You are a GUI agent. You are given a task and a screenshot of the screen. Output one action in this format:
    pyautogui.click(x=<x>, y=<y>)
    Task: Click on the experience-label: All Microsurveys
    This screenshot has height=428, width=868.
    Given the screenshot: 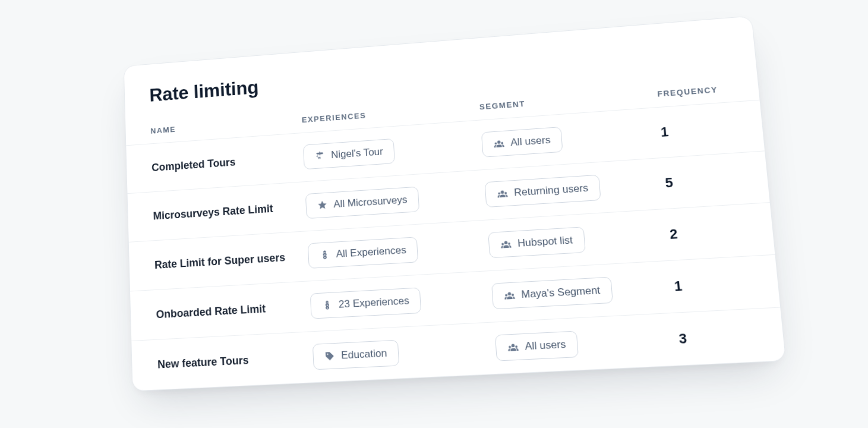 What is the action you would take?
    pyautogui.click(x=371, y=202)
    